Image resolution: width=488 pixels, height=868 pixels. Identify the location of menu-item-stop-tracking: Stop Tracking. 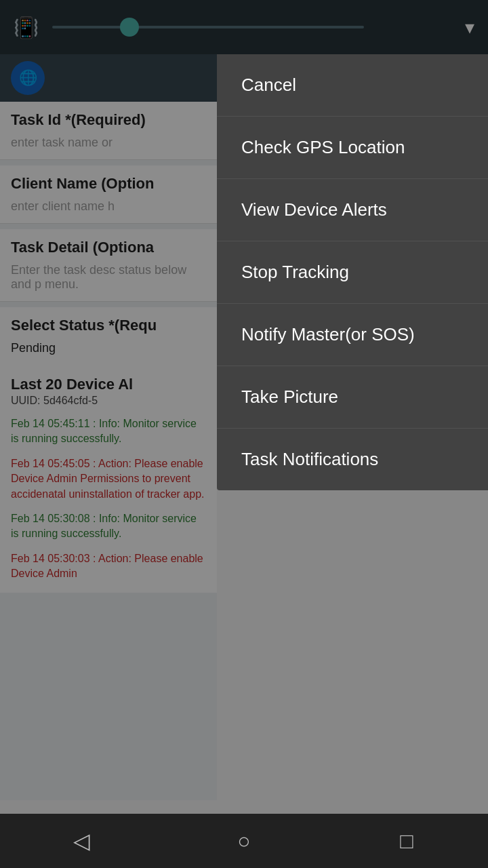
(352, 273).